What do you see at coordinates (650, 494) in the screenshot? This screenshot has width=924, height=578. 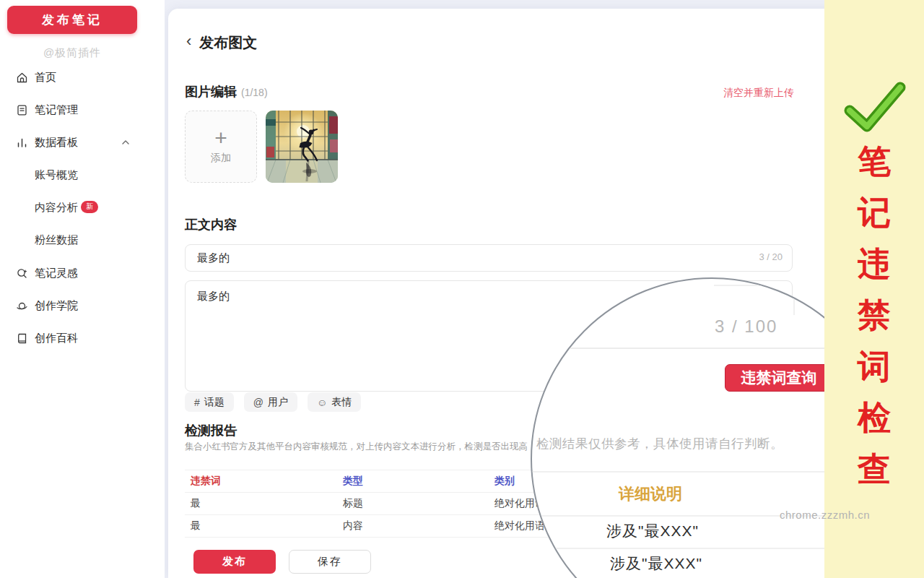 I see `zoom-col-detail: 详细说明` at bounding box center [650, 494].